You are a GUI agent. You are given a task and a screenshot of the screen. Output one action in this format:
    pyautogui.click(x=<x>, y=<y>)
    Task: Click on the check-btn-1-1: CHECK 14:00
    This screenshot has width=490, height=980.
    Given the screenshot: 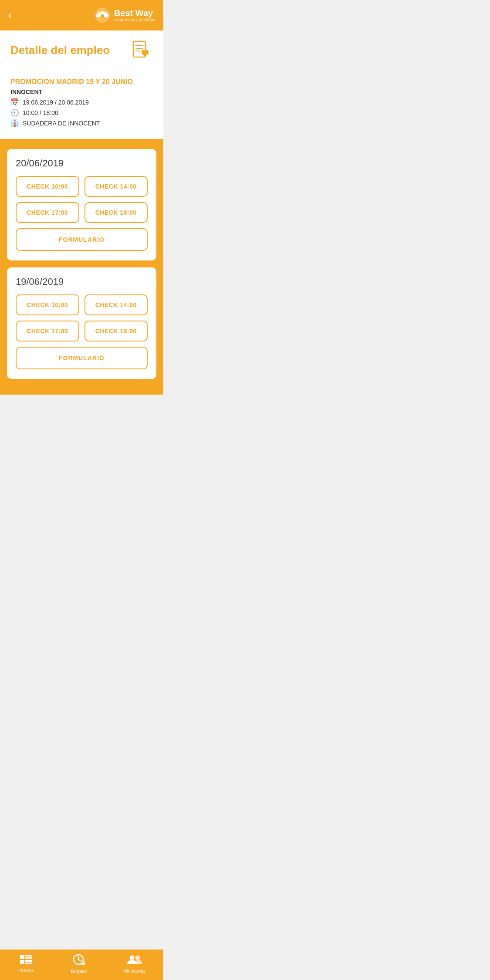 What is the action you would take?
    pyautogui.click(x=116, y=305)
    